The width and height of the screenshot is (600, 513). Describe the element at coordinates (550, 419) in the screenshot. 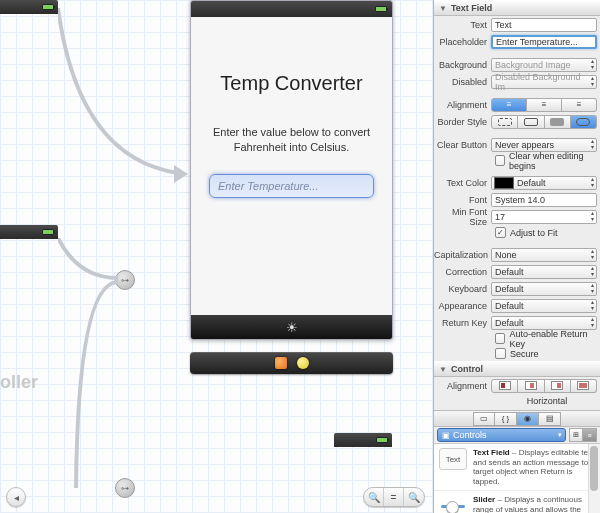

I see `lib-tab-media-icon: ▤` at that location.